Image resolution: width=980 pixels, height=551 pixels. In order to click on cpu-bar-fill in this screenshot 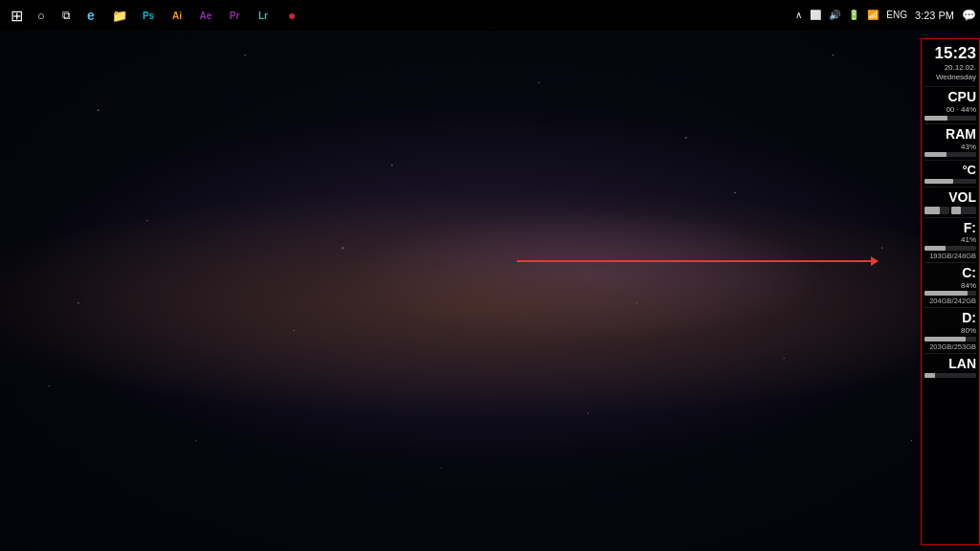, I will do `click(936, 119)`.